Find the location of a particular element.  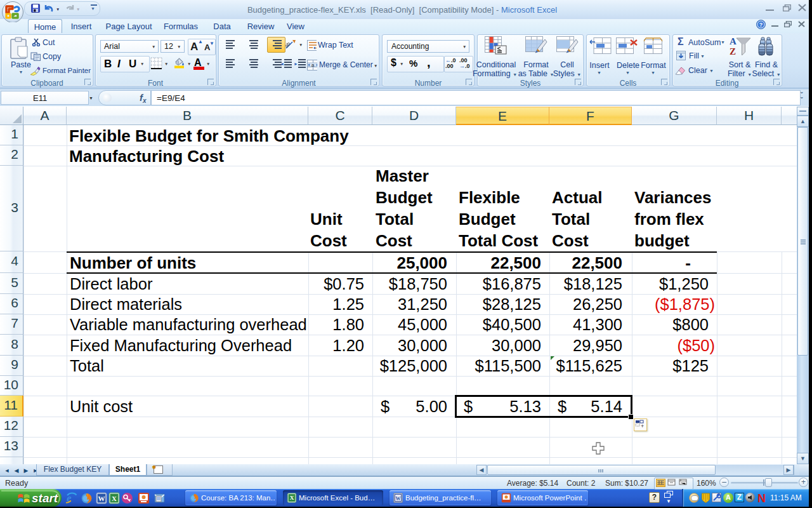

svg-text: ab is located at coordinates (288, 44).